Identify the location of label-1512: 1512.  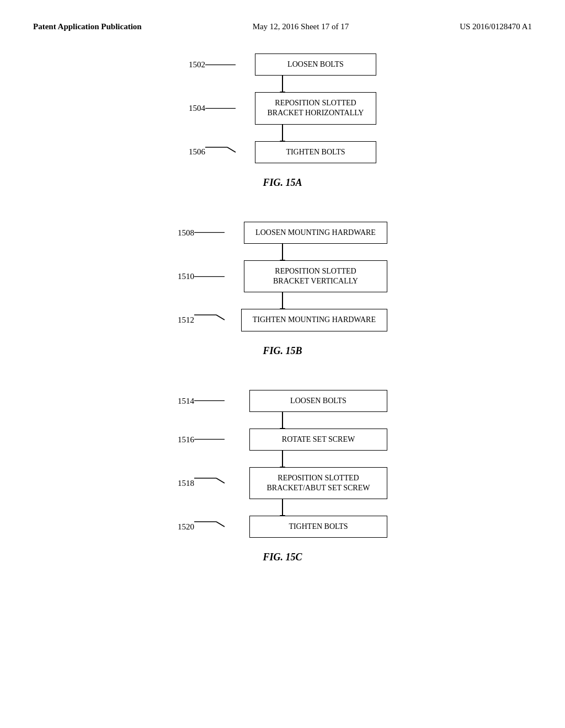
(186, 320).